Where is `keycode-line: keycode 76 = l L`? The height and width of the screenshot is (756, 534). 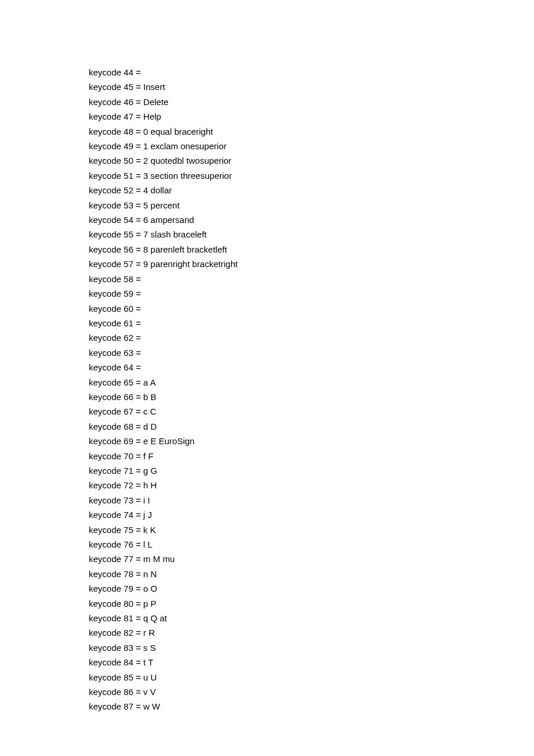
keycode-line: keycode 76 = l L is located at coordinates (311, 545).